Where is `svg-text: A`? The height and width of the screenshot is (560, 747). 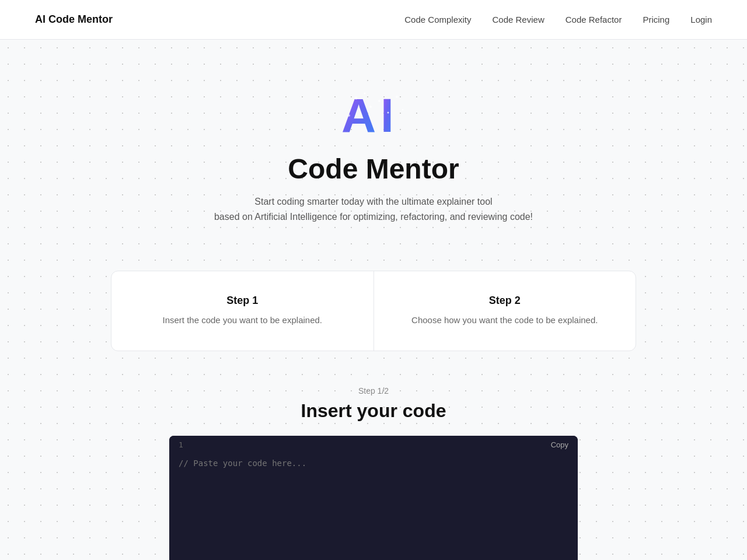 svg-text: A is located at coordinates (358, 114).